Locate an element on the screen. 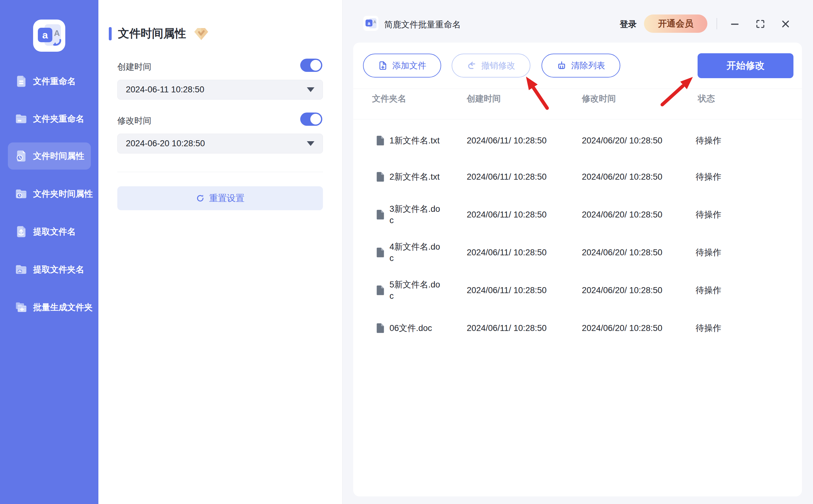 The image size is (813, 504). file-name-cell: 3新文件名.doc is located at coordinates (416, 215).